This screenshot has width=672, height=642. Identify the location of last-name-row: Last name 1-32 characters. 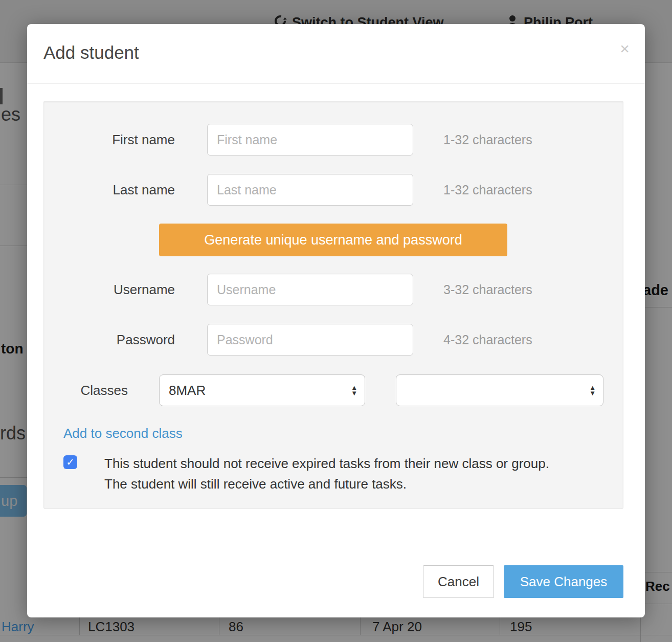
(333, 190).